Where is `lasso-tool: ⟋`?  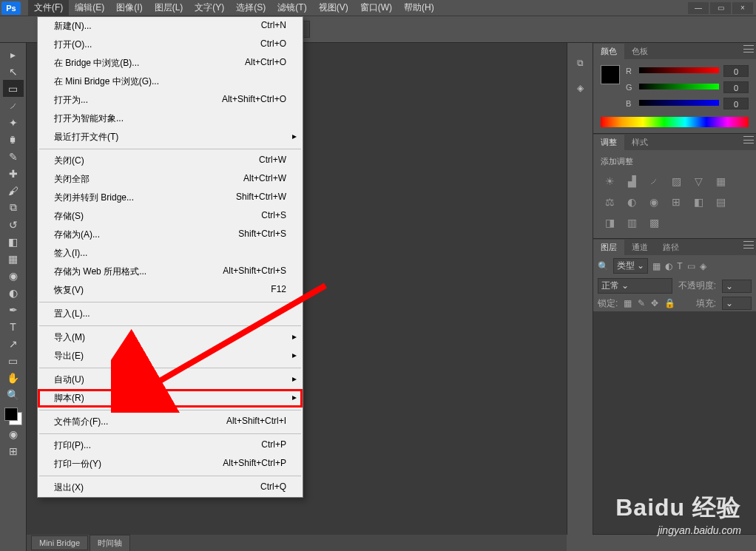 lasso-tool: ⟋ is located at coordinates (13, 105).